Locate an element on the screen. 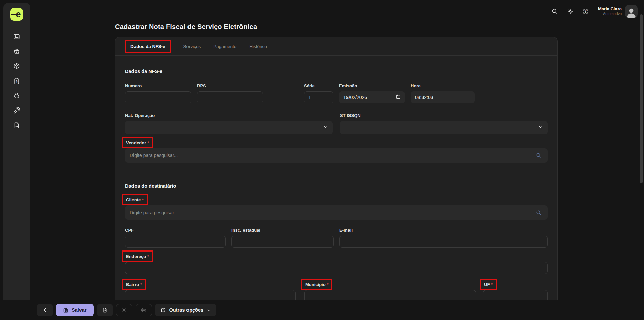  theme-toggle-button is located at coordinates (570, 11).